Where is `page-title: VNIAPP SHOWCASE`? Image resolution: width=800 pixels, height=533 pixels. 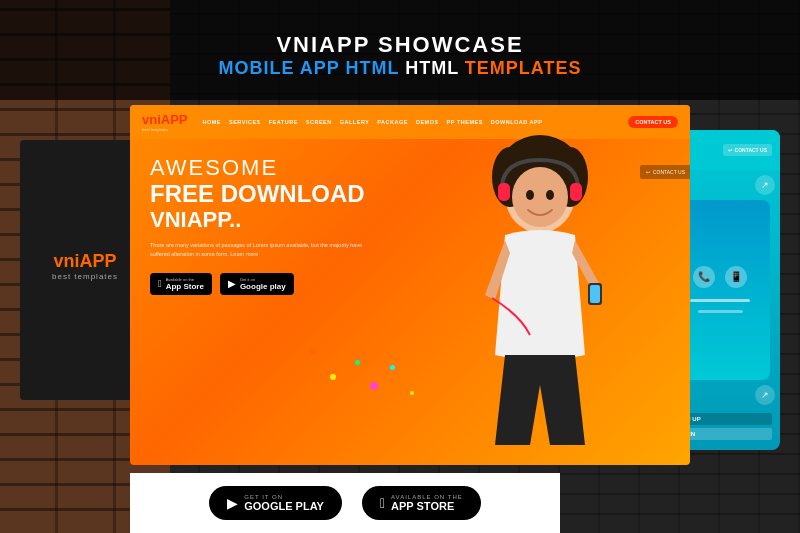
page-title: VNIAPP SHOWCASE is located at coordinates (400, 45).